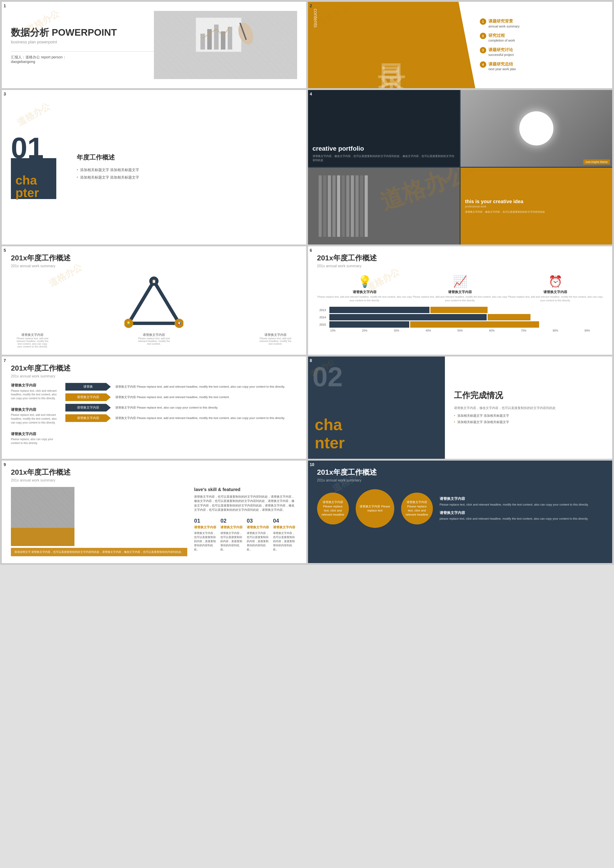  I want to click on slide9-photo, so click(43, 516).